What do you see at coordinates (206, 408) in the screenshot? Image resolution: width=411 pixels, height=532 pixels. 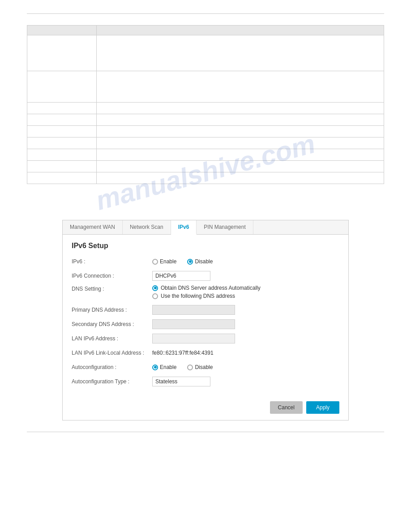 I see `panel-footer: Cancel Apply` at bounding box center [206, 408].